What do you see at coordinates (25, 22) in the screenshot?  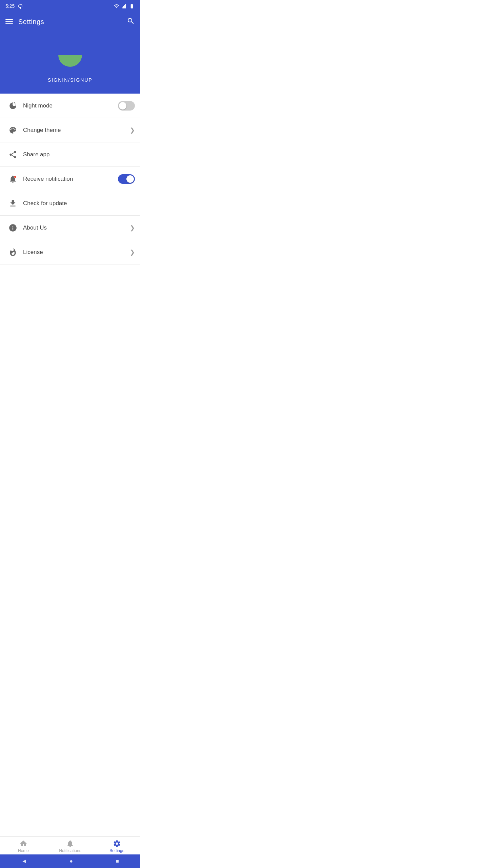 I see `app-bar-left: Settings` at bounding box center [25, 22].